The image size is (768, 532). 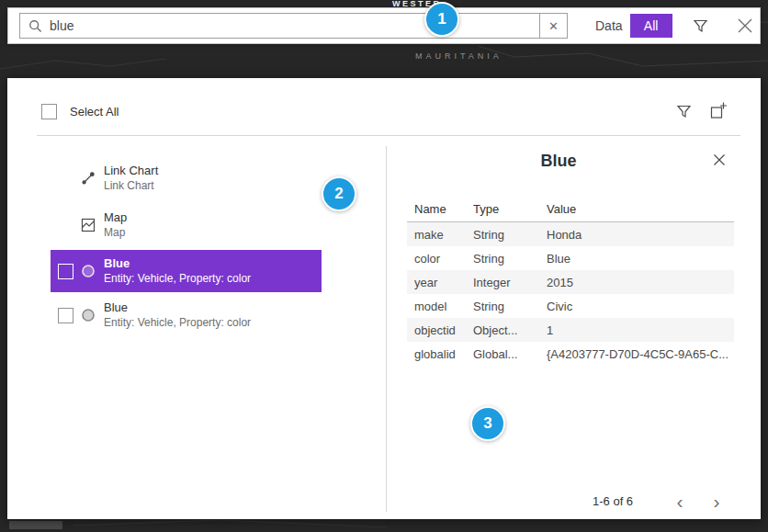 What do you see at coordinates (116, 225) in the screenshot?
I see `item-text: Map Map` at bounding box center [116, 225].